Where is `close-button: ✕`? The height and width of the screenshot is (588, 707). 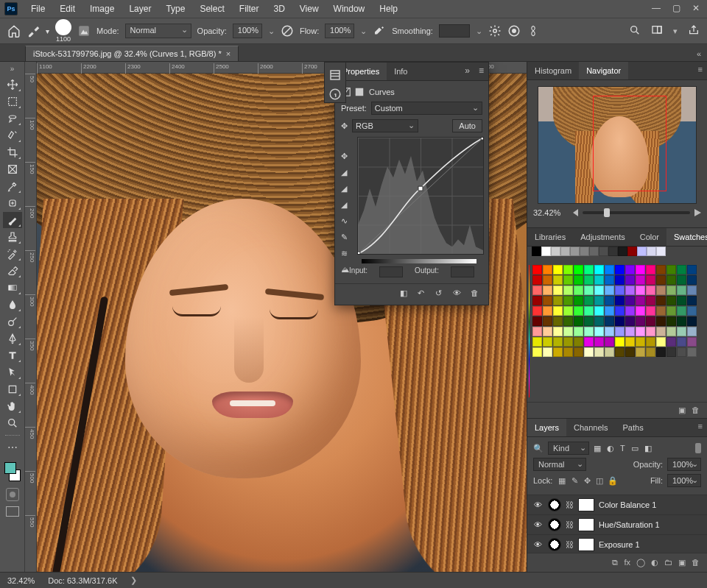
close-button: ✕ is located at coordinates (696, 8).